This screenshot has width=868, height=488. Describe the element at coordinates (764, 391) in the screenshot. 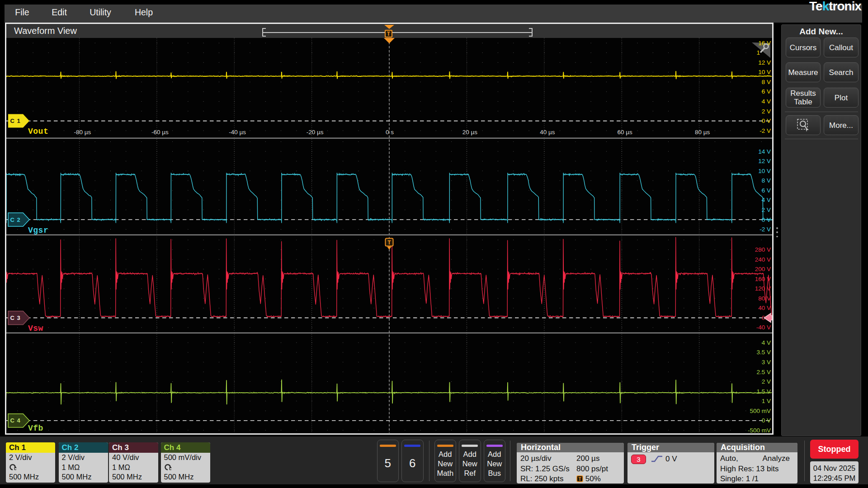

I see `svg-text: 1.5 V` at that location.